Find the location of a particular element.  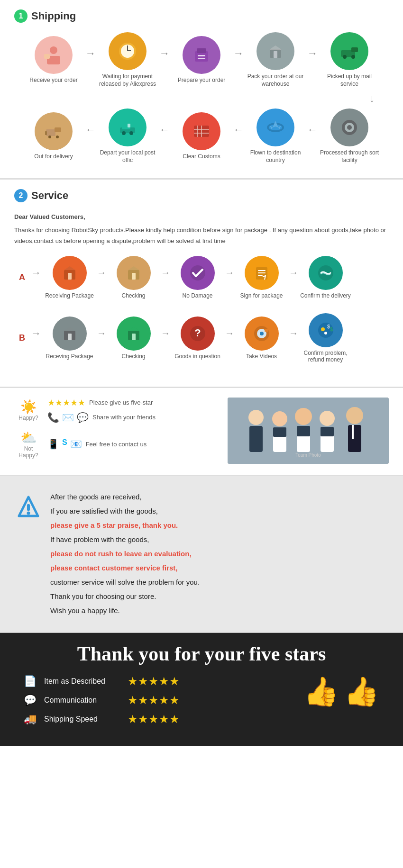

flow-item-out: Out for delivery is located at coordinates (54, 136).